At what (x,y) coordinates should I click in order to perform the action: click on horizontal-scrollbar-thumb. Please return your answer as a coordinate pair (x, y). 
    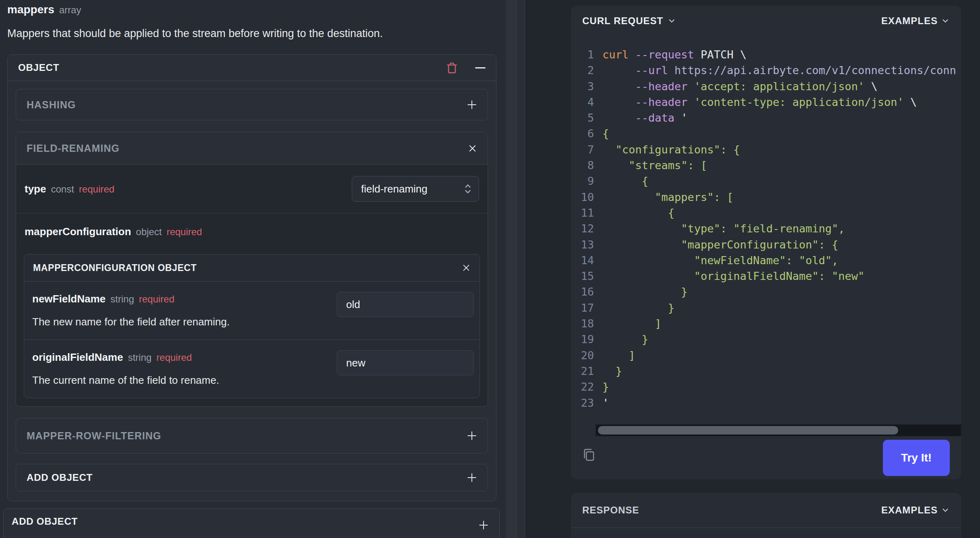
    Looking at the image, I should click on (748, 430).